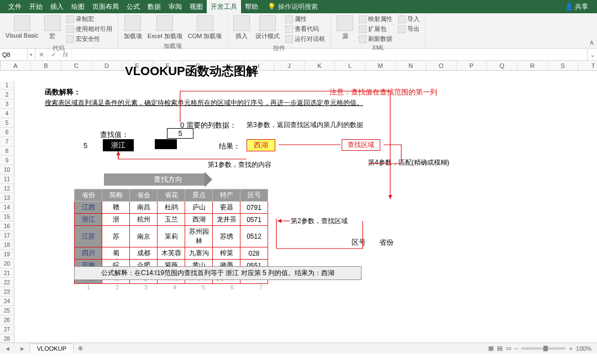 The width and height of the screenshot is (597, 364). Describe the element at coordinates (376, 29) in the screenshot. I see `ribbon-btn-扩展包: 扩展包` at that location.